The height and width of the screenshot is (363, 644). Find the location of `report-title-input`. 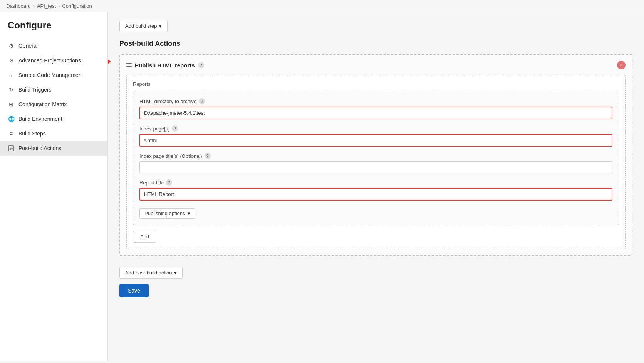

report-title-input is located at coordinates (376, 194).